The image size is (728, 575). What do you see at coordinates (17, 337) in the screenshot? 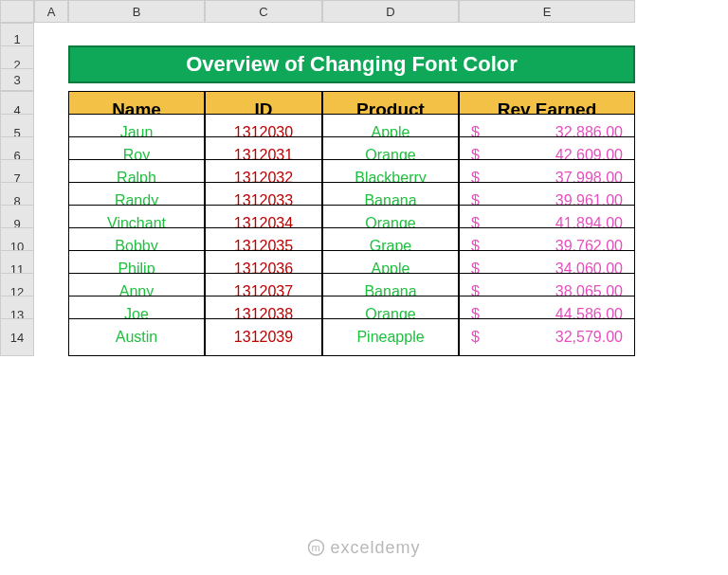
I see `row-header-14: 14` at bounding box center [17, 337].